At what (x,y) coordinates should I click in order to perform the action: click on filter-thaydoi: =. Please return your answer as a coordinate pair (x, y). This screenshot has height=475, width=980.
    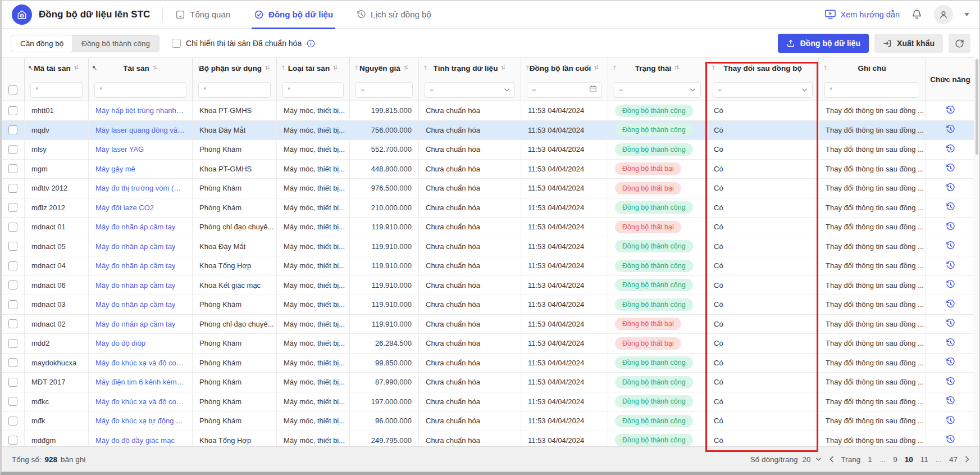
    Looking at the image, I should click on (763, 90).